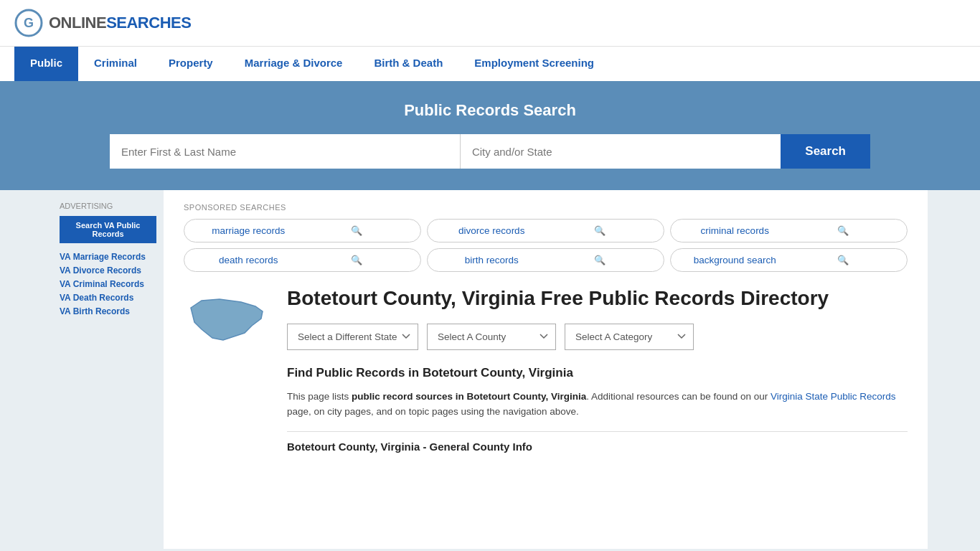  I want to click on logo-text: ONLINESEARCHES, so click(120, 23).